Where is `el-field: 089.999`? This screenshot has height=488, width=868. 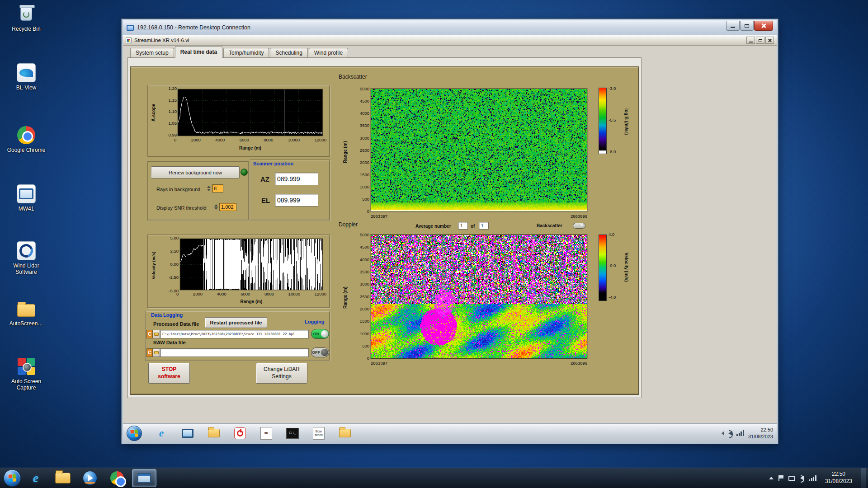 el-field: 089.999 is located at coordinates (297, 200).